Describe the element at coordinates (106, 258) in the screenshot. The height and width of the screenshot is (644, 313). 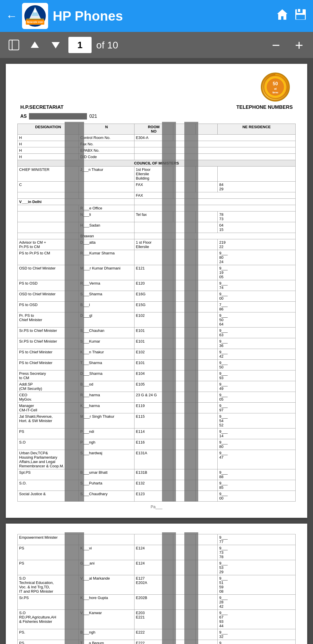
I see `row-name: R___Kumar Sharma` at that location.